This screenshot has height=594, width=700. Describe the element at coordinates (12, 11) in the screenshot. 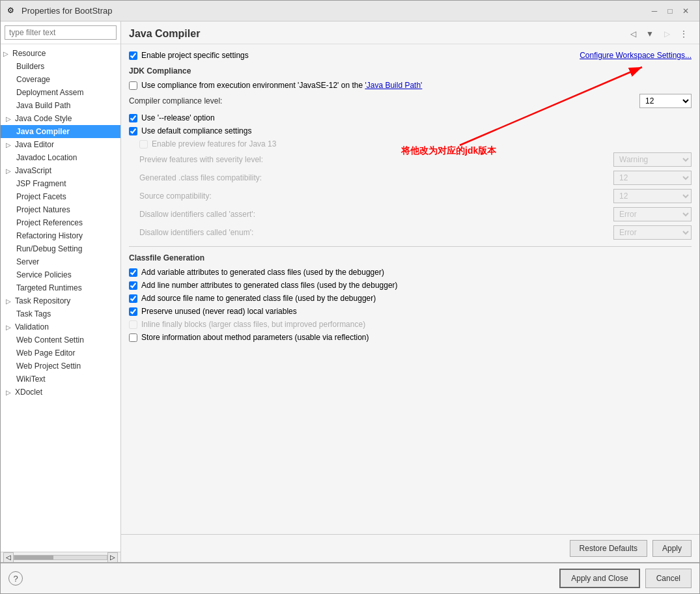

I see `window-icon: ⚙` at that location.